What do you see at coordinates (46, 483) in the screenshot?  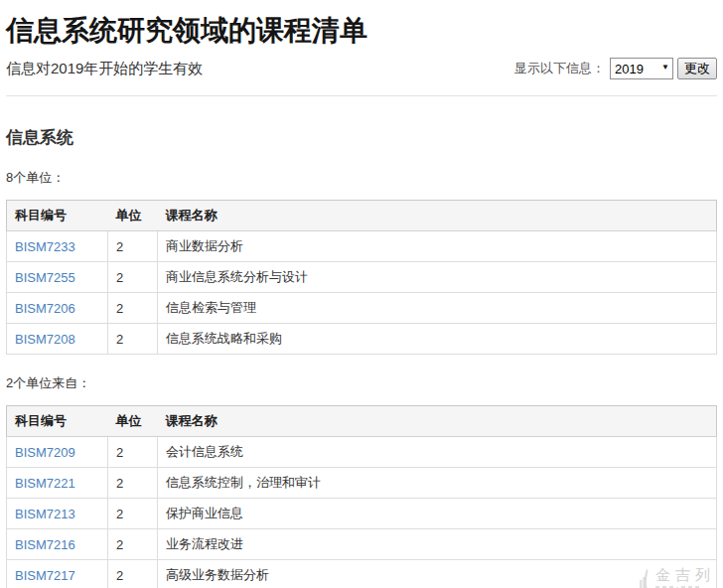 I see `course-code-link: BISM7221` at bounding box center [46, 483].